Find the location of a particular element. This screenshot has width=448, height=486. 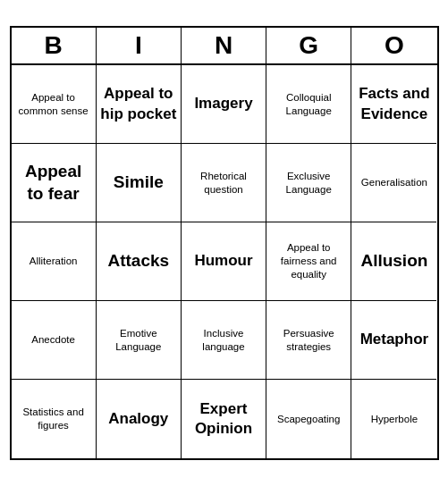

bingo-cell-17: Inclusive language is located at coordinates (224, 340).